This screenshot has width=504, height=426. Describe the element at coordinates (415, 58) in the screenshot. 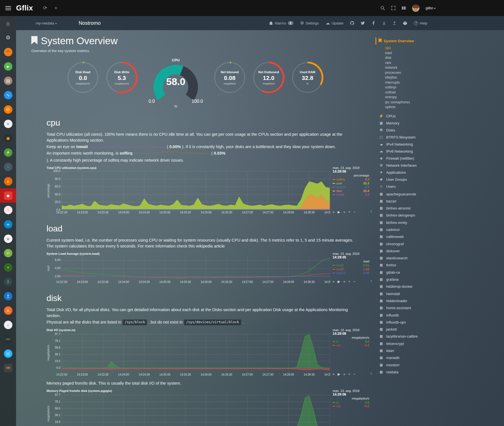

I see `menu-subitem: disk` at that location.